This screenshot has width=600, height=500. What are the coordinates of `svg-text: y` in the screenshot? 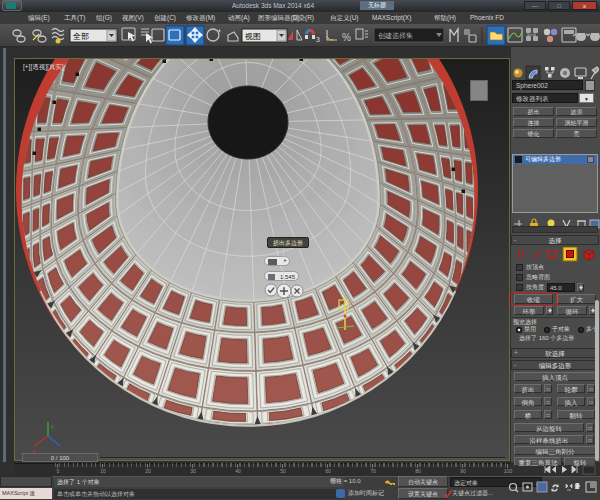 It's located at (52, 426).